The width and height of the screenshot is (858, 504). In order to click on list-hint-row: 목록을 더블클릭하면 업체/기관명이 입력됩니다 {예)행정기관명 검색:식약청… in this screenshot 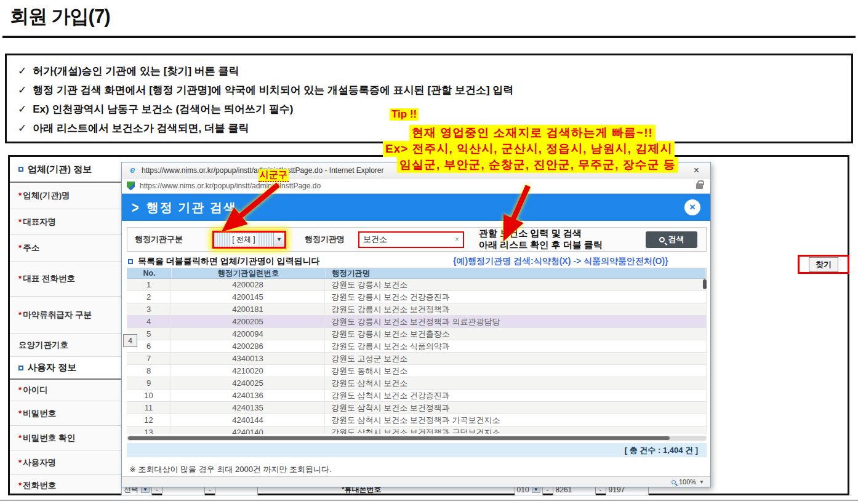, I will do `click(417, 262)`.